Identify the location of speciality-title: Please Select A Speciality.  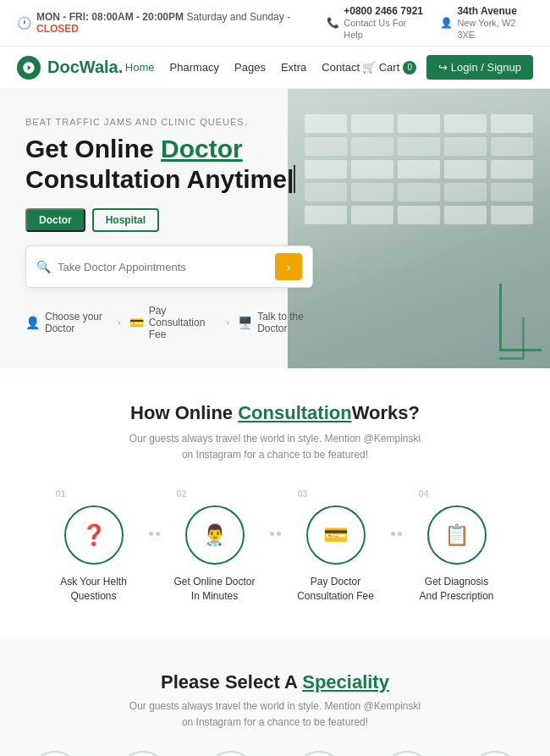
(275, 682).